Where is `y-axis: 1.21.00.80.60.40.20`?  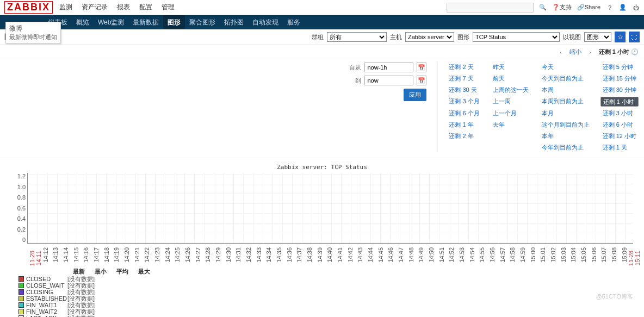
y-axis: 1.21.00.80.60.40.20 is located at coordinates (18, 208).